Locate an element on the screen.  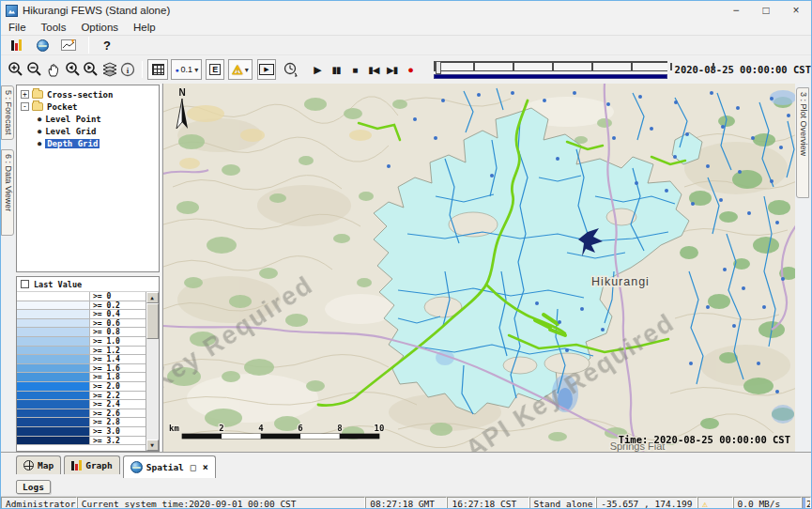
classbreaks-dropdown: ● 0.1 ▾ is located at coordinates (186, 69).